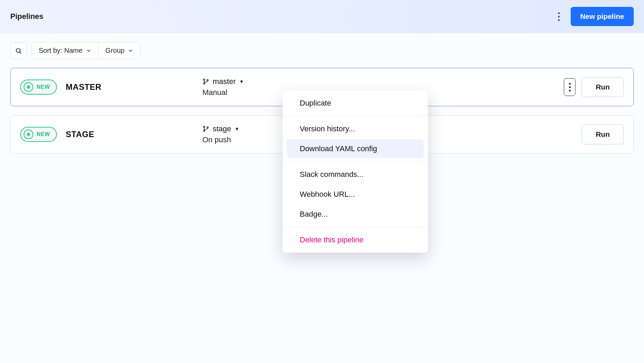  What do you see at coordinates (115, 51) in the screenshot?
I see `group-label: Group` at bounding box center [115, 51].